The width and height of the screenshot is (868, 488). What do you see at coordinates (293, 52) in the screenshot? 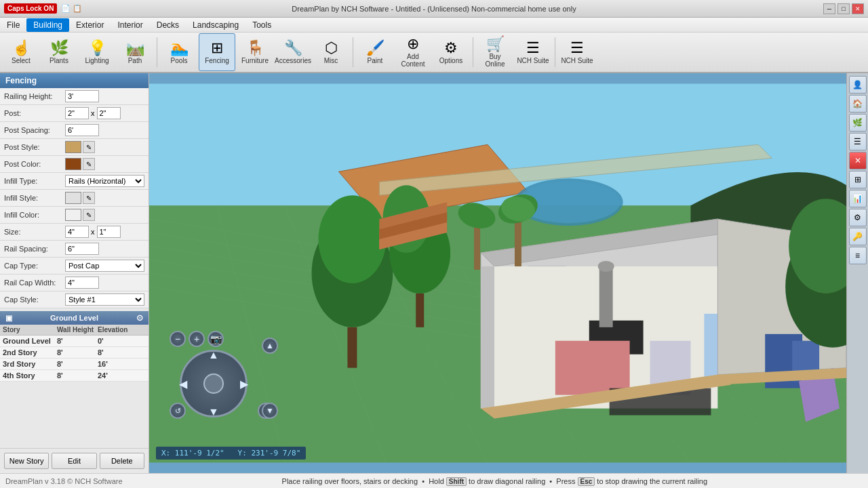
I see `toolbar-btn-accessories: 🔧Accessories` at bounding box center [293, 52].